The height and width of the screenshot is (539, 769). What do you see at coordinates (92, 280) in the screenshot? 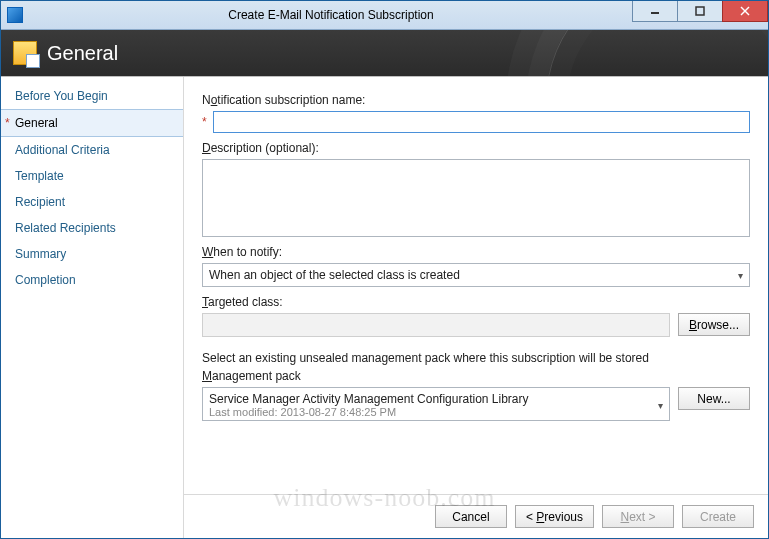
I see `step-completion: Completion` at bounding box center [92, 280].